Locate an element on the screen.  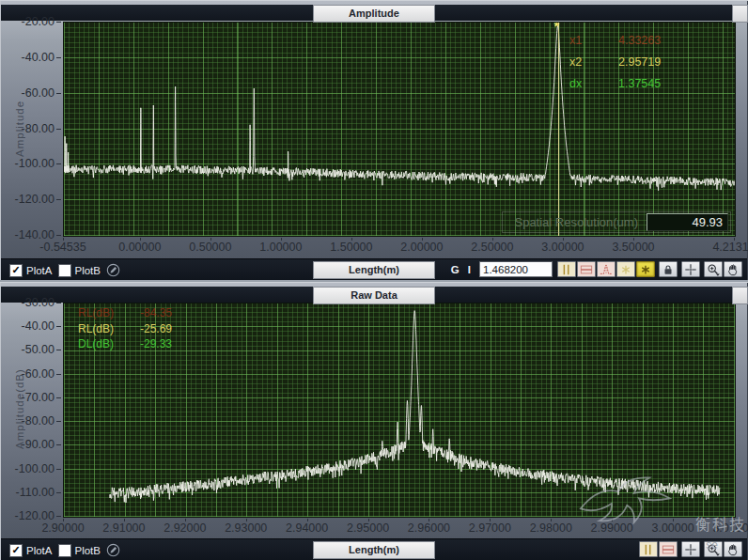
x-tick-label: 2.91000 is located at coordinates (124, 528).